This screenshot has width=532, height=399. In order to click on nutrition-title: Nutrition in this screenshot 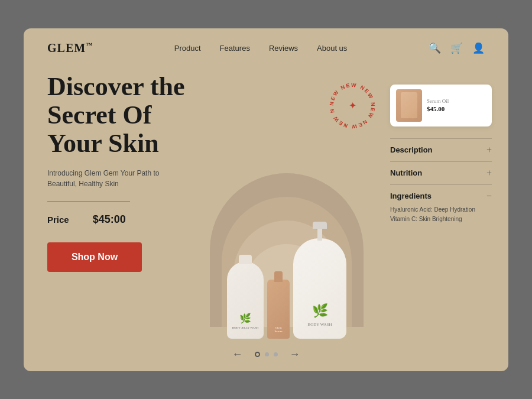, I will do `click(406, 173)`.